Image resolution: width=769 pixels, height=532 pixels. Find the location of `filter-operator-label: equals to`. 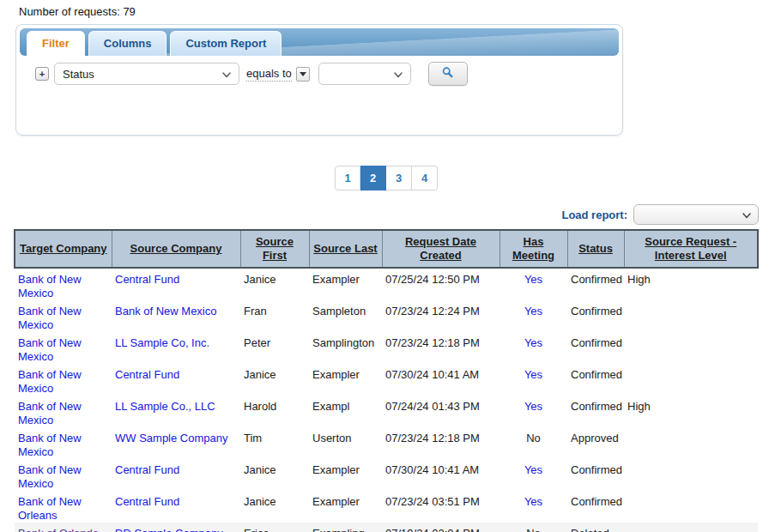

filter-operator-label: equals to is located at coordinates (269, 74).